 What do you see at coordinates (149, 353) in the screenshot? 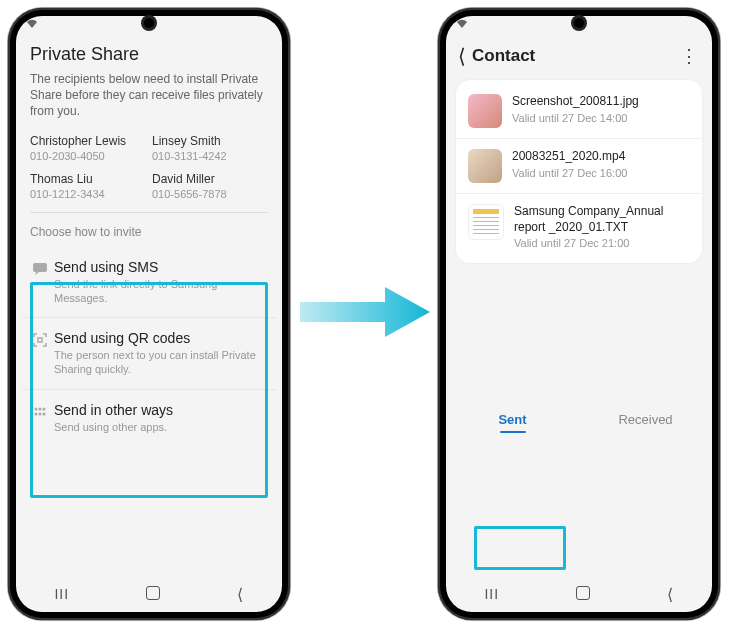
I see `option-send-qr: Send using QR codes The person next to y…` at bounding box center [149, 353].